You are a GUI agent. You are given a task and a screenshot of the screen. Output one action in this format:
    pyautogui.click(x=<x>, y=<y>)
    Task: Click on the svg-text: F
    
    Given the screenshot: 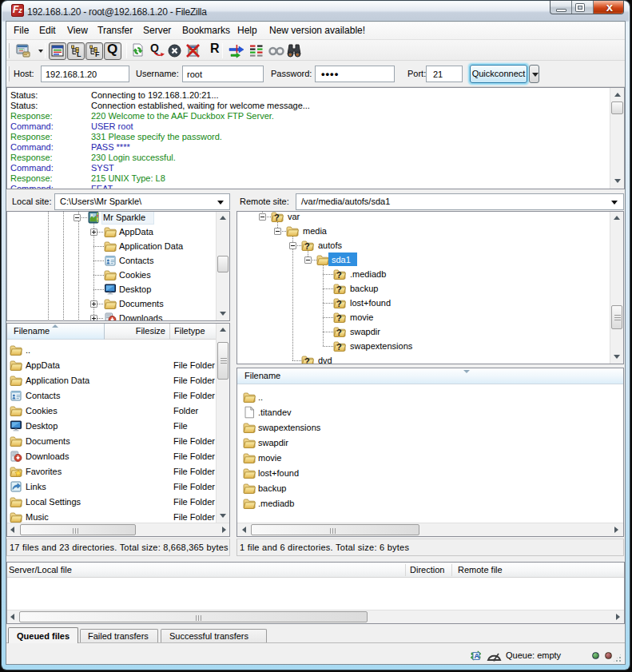 What is the action you would take?
    pyautogui.click(x=97, y=54)
    